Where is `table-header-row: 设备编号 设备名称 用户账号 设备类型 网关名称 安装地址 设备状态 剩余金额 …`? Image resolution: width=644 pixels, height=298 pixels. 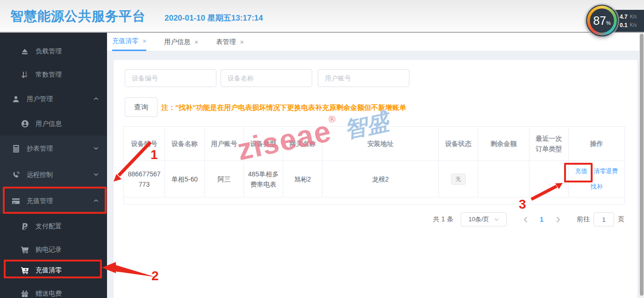 table-header-row: 设备编号 设备名称 用户账号 设备类型 网关名称 安装地址 设备状态 剩余金额 … is located at coordinates (374, 144).